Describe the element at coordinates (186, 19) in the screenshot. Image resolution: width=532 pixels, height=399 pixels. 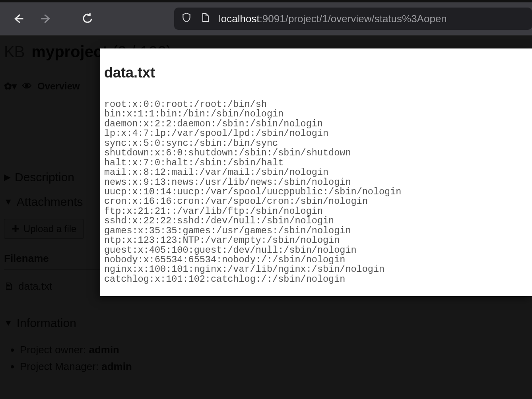
I see `shield-icon` at that location.